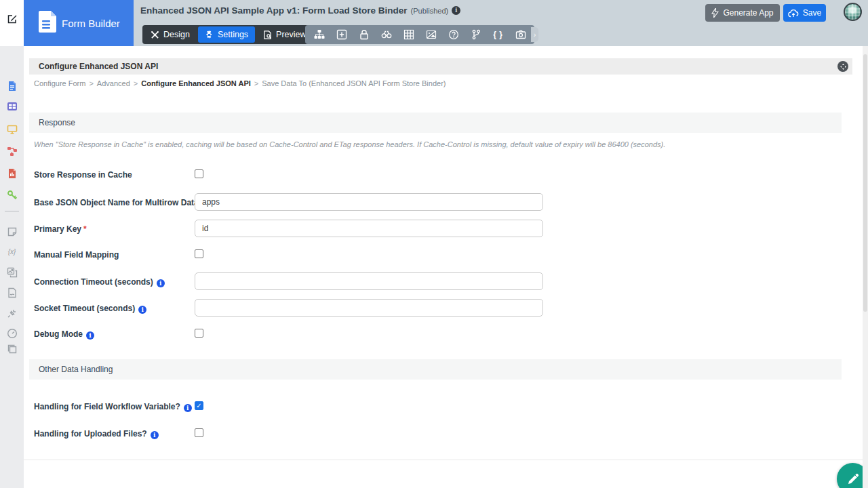 The height and width of the screenshot is (488, 868). What do you see at coordinates (12, 313) in the screenshot?
I see `plug-icon` at bounding box center [12, 313].